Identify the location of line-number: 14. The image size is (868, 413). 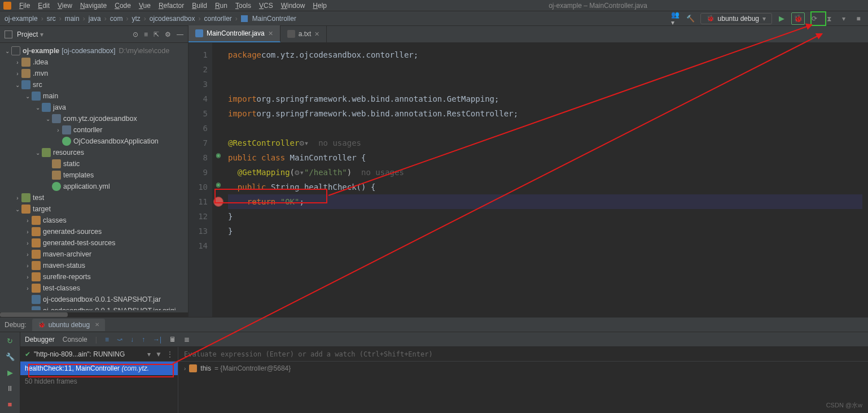
(198, 246).